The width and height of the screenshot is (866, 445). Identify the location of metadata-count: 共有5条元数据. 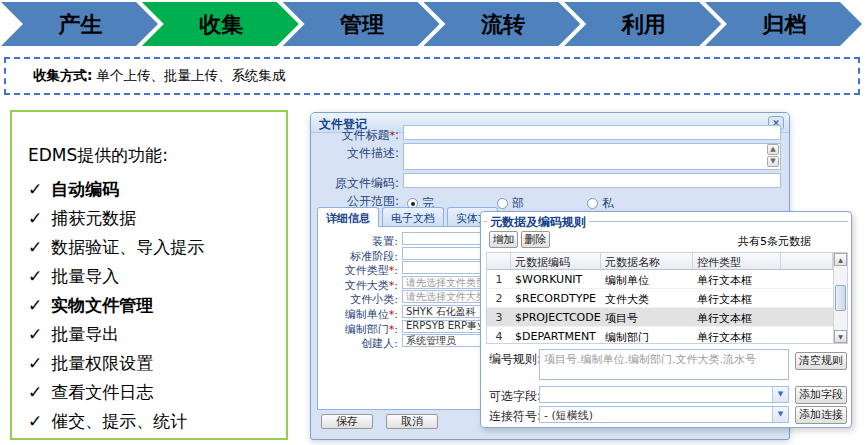
(774, 242).